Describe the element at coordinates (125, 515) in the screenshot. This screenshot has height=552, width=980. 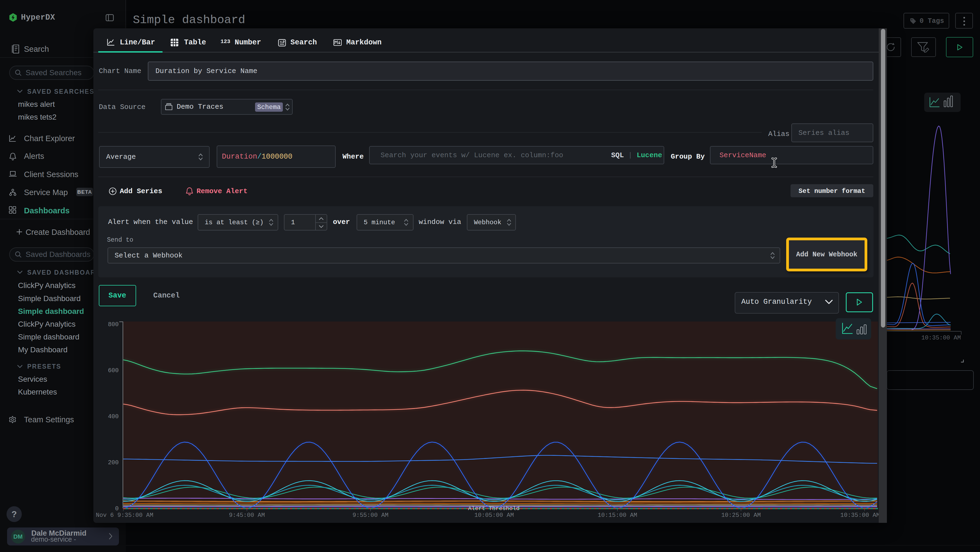
I see `svg-text: Nov 6 9:35:00 AM` at that location.